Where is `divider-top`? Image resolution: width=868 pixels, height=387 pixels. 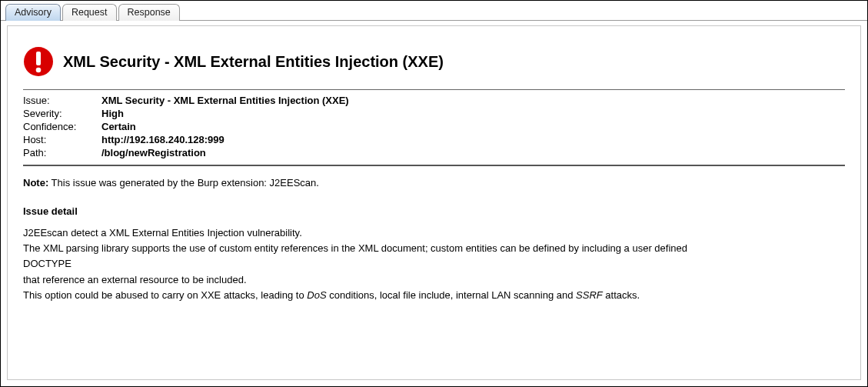
divider-top is located at coordinates (434, 89).